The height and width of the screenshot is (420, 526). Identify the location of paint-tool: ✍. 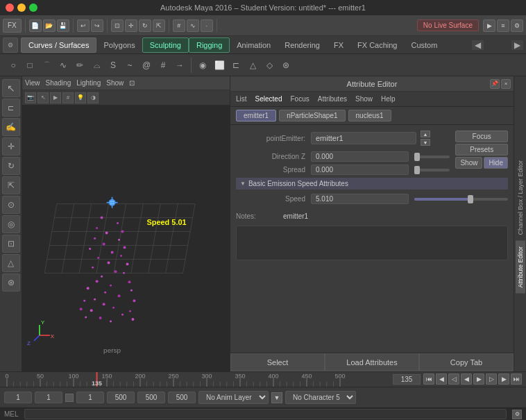
(11, 127).